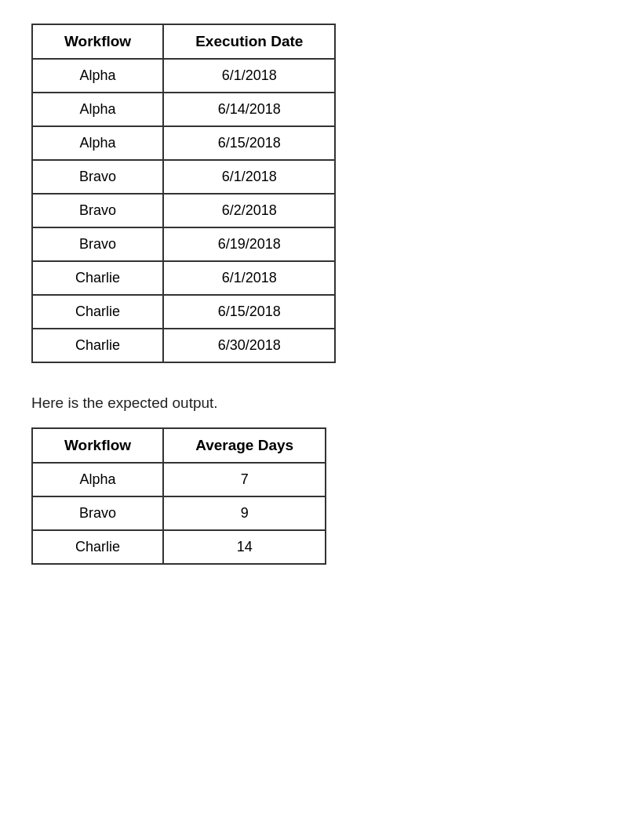 This screenshot has height=840, width=637. Describe the element at coordinates (245, 513) in the screenshot. I see `average-days-cell: 9` at that location.